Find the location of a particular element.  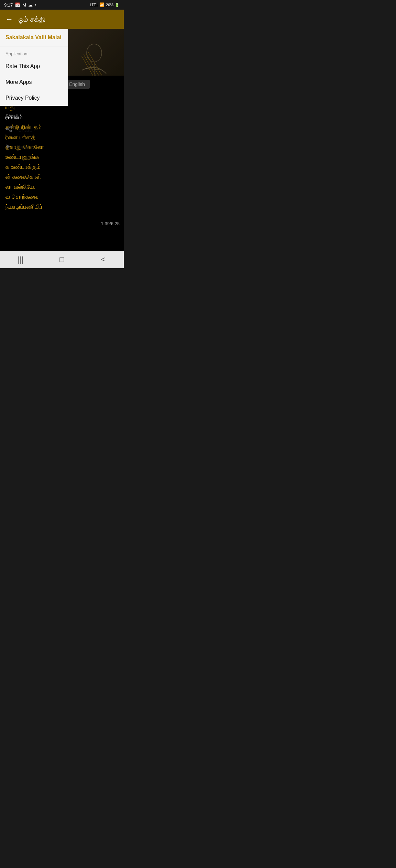

app-bar: ← ஓம் சக்தி is located at coordinates (62, 19).